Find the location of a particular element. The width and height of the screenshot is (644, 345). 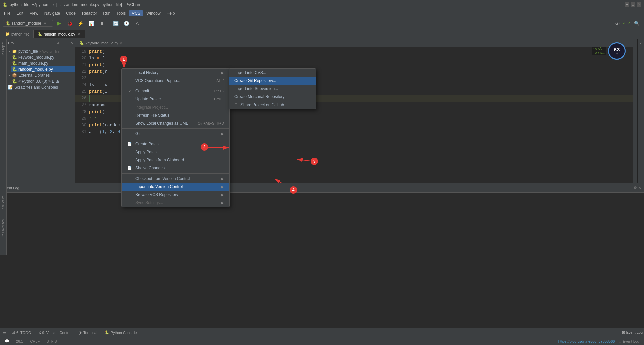

vcs-apply-patch: Apply Patch... is located at coordinates (176, 152).